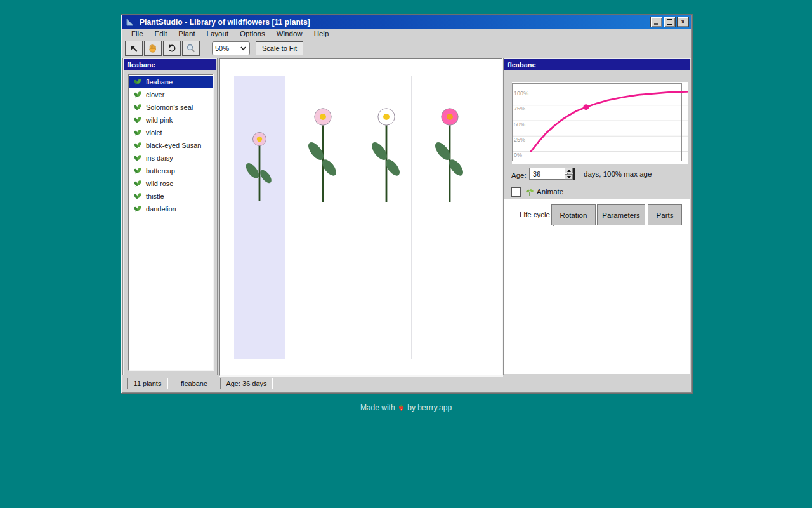  Describe the element at coordinates (289, 34) in the screenshot. I see `menu-item-window: Window` at that location.